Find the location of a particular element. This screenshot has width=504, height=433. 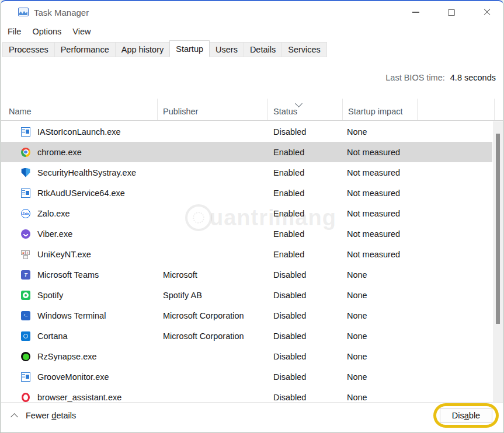

close-button is located at coordinates (487, 12).